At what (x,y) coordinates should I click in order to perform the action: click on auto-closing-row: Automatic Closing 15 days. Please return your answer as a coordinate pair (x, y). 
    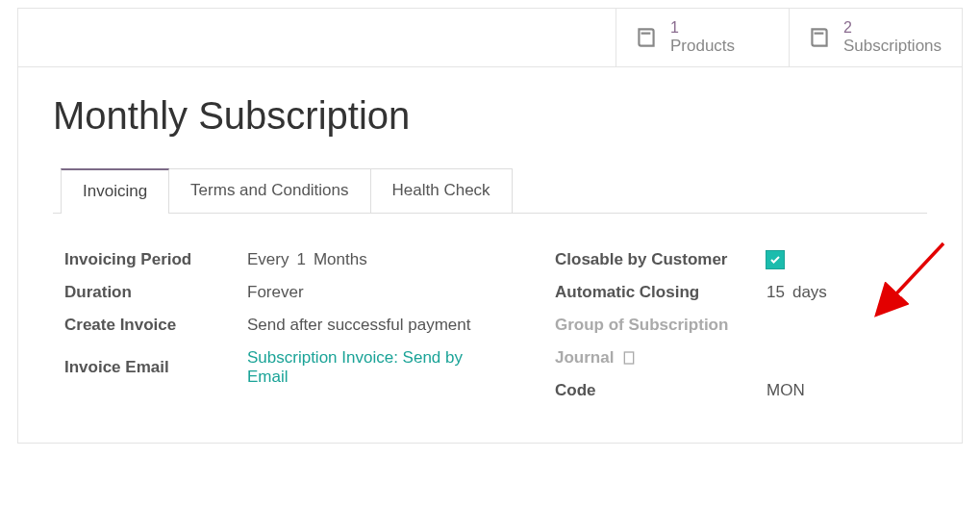
    Looking at the image, I should click on (735, 292).